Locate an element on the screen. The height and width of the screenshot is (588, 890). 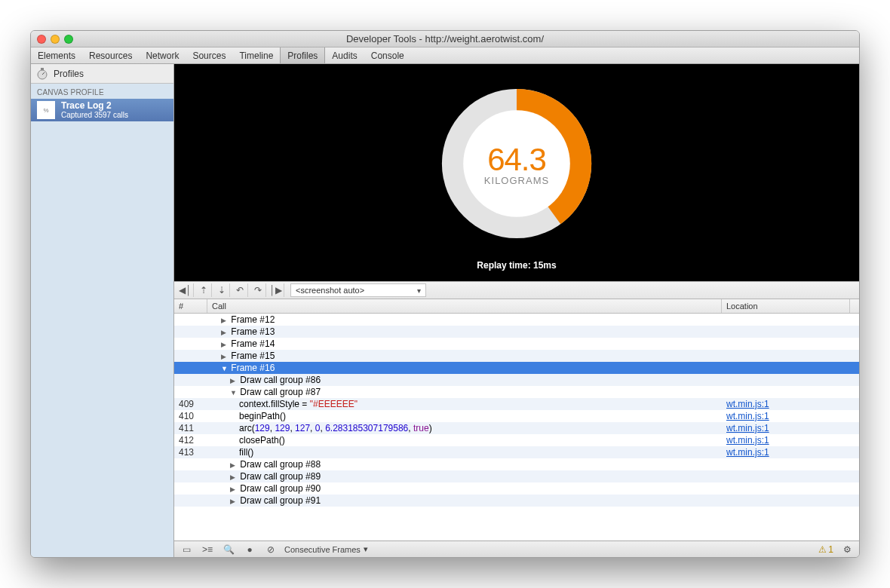
table-row: 412closePath()wt.min.js:1 is located at coordinates (517, 440).